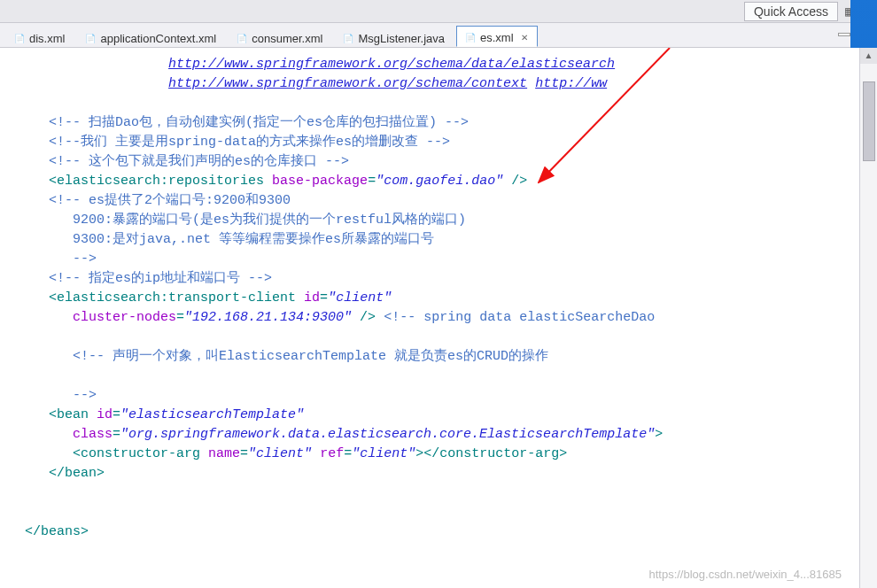  What do you see at coordinates (869, 121) in the screenshot?
I see `scroll-thumb` at bounding box center [869, 121].